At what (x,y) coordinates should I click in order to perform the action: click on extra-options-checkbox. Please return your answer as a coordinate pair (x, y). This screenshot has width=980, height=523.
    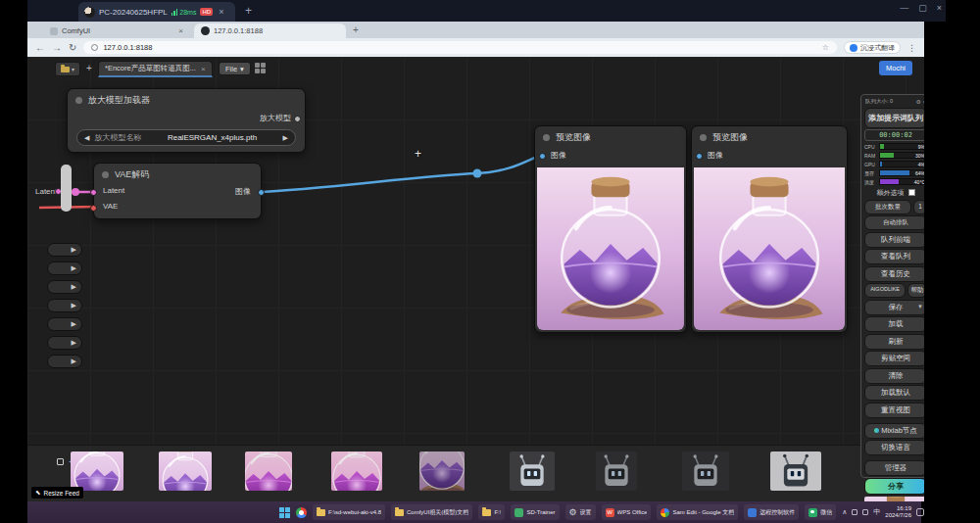
    Looking at the image, I should click on (911, 192).